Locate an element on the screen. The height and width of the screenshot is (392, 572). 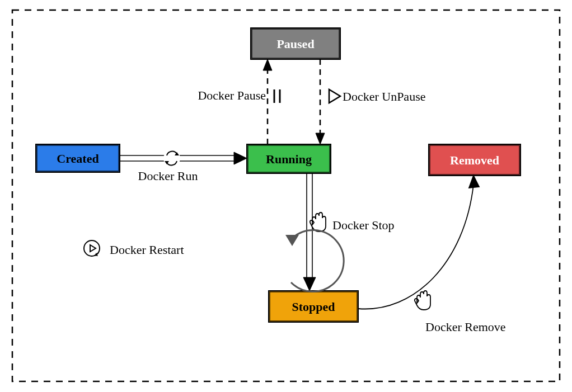
edge-stop-label: Docker Stop is located at coordinates (364, 225).